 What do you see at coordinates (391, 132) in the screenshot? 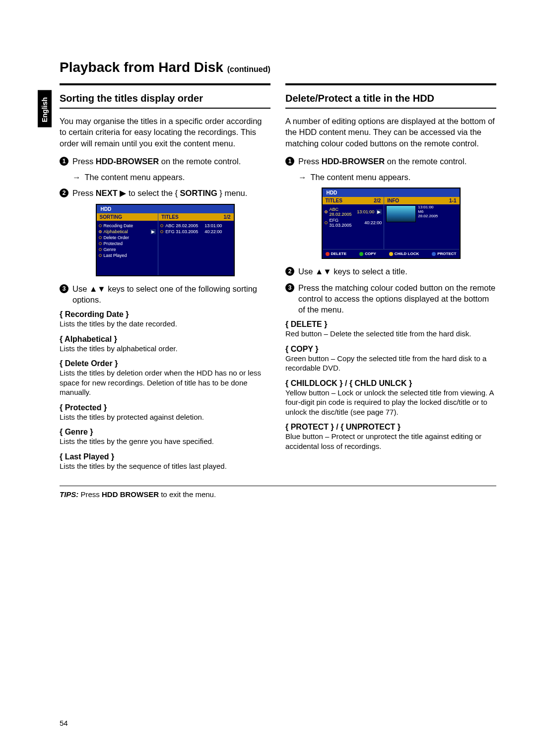
I see `intro-text-right: A number of editing options are displaye…` at bounding box center [391, 132].